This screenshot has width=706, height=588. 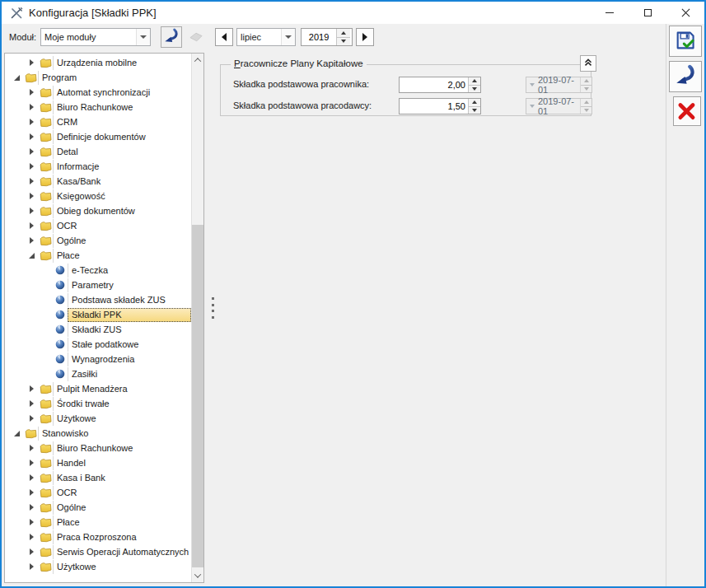 What do you see at coordinates (198, 396) in the screenshot?
I see `scrollbar-thumb` at bounding box center [198, 396].